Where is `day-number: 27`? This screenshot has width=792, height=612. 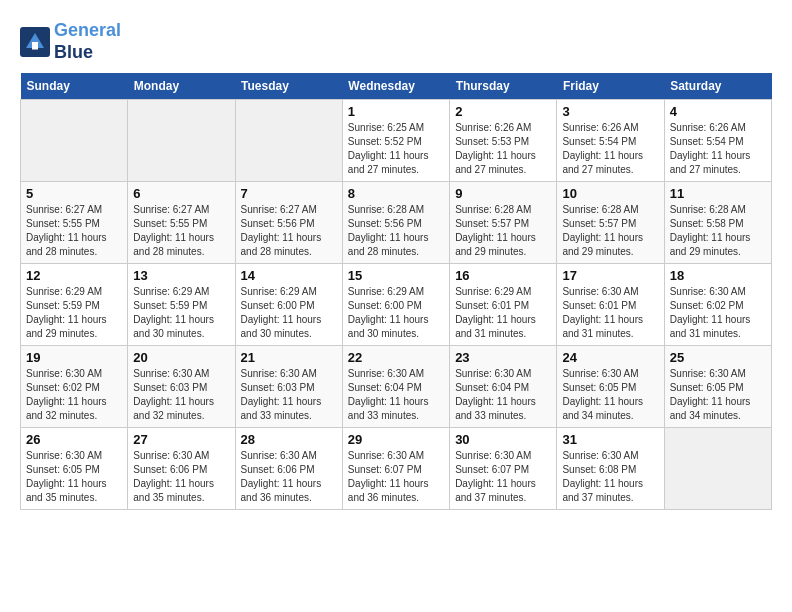
day-number: 27 is located at coordinates (181, 440).